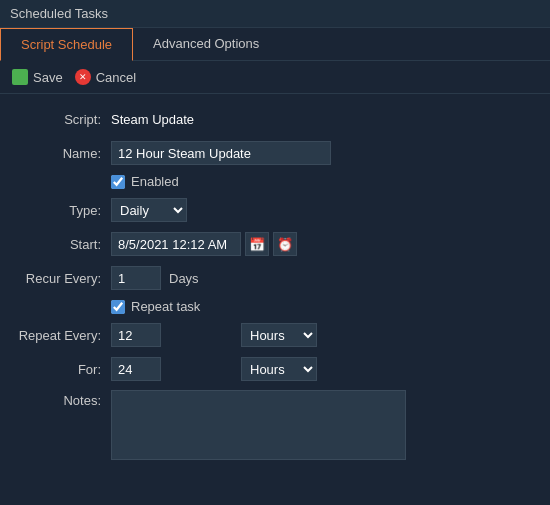  What do you see at coordinates (176, 244) in the screenshot?
I see `start-input` at bounding box center [176, 244].